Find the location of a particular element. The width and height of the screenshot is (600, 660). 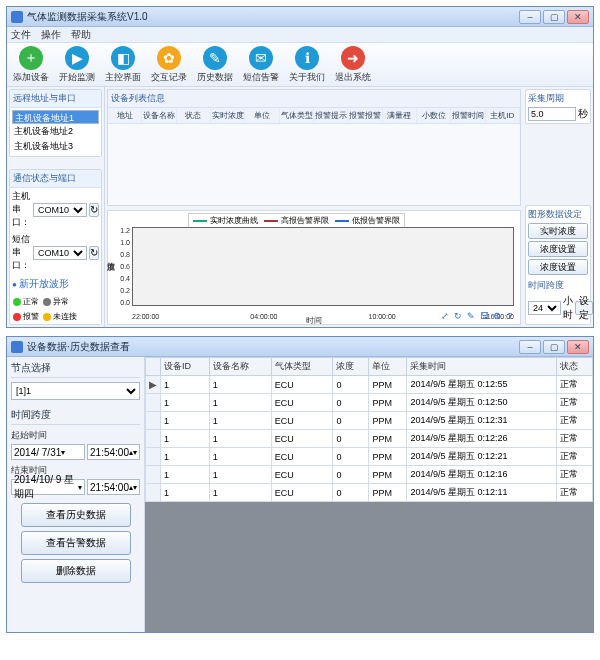

end-time-picker: 21:54:00 ▴▾ is located at coordinates (114, 487).